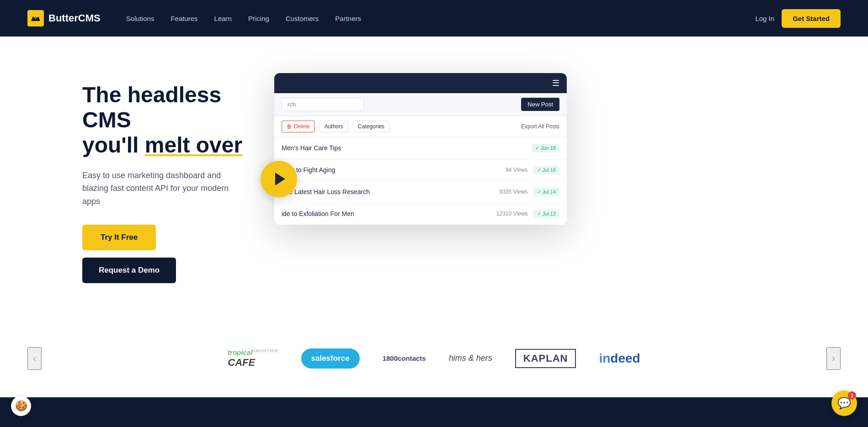 The height and width of the screenshot is (427, 868). Describe the element at coordinates (421, 170) in the screenshot. I see `table-row: How to Fight Aging 94 Views ✓ Jul 16` at that location.